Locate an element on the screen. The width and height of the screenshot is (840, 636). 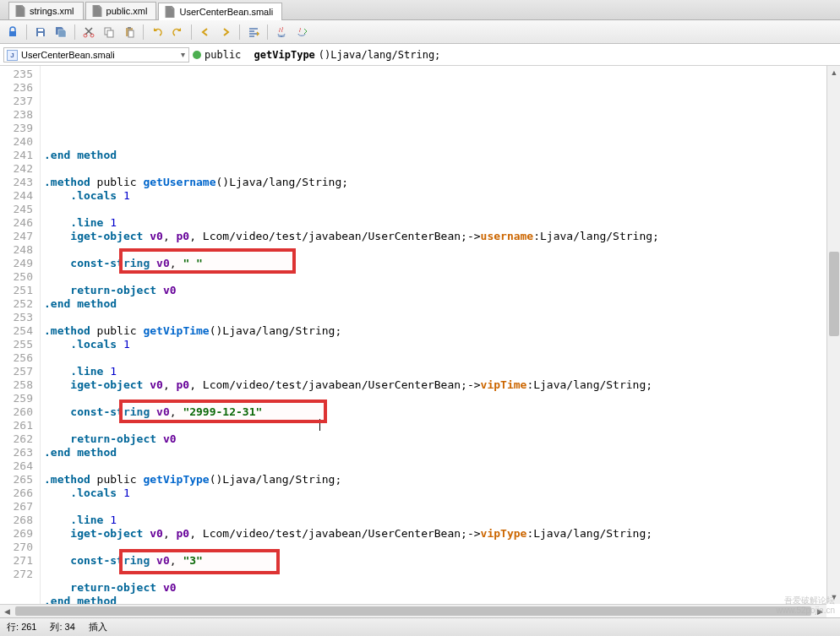
code-line: .method public getUsername()Ljava/lang/S… is located at coordinates (440, 182).